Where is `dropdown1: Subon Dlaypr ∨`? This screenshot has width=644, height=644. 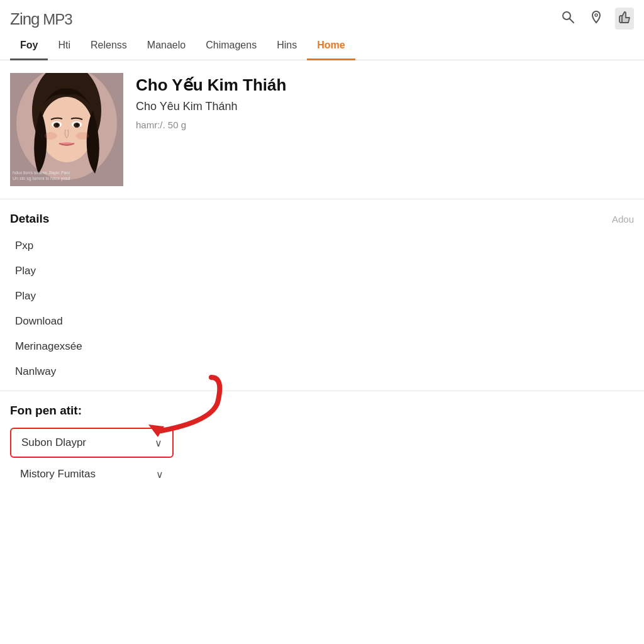
dropdown1: Subon Dlaypr ∨ is located at coordinates (92, 443).